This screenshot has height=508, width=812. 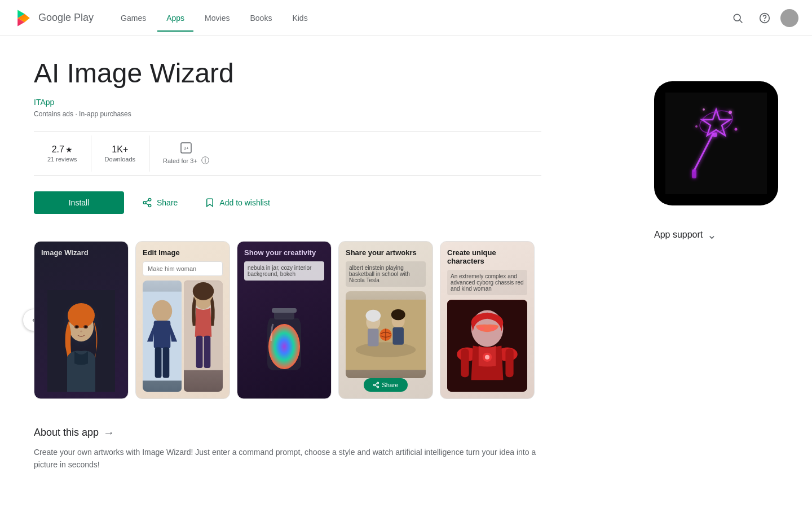 What do you see at coordinates (288, 458) in the screenshot?
I see `about-description: Create your own artworks with Image Wiza…` at bounding box center [288, 458].